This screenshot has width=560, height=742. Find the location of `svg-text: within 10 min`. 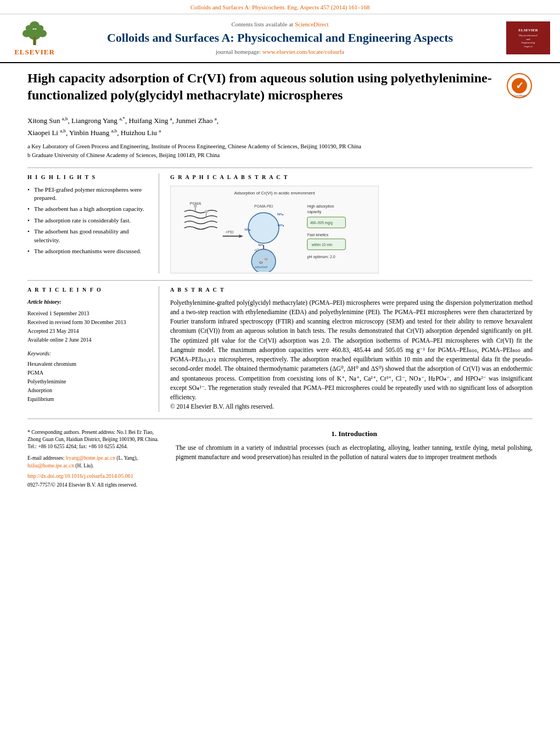

svg-text: within 10 min is located at coordinates (322, 245).